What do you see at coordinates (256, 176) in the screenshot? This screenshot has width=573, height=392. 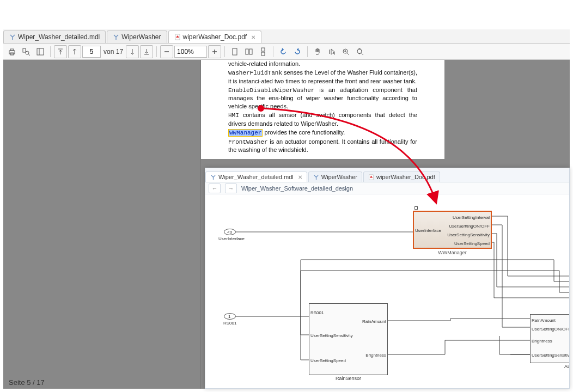 I see `tab-model-detailed: Wiper_Washer_detailed.mdl ✕` at bounding box center [256, 176].